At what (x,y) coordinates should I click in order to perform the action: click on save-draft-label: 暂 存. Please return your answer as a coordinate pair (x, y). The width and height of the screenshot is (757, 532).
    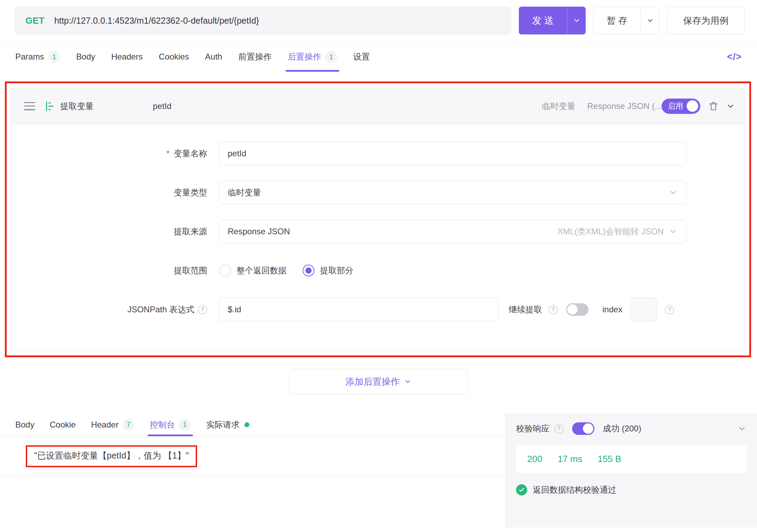
    Looking at the image, I should click on (617, 21).